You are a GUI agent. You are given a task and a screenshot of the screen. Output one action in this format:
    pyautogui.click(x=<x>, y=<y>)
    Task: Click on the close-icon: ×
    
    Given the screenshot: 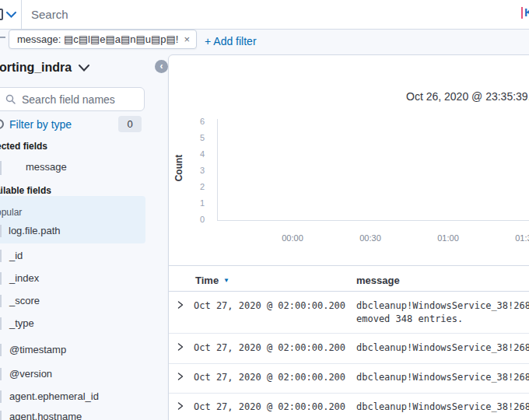 What is the action you would take?
    pyautogui.click(x=187, y=39)
    